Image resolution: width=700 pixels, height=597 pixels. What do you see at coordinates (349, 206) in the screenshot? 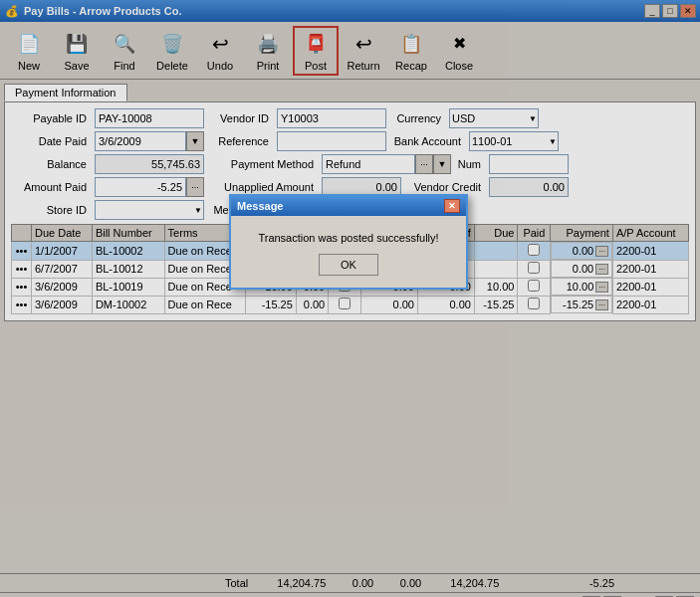
I see `modal-title-bar: Message ✕` at bounding box center [349, 206].